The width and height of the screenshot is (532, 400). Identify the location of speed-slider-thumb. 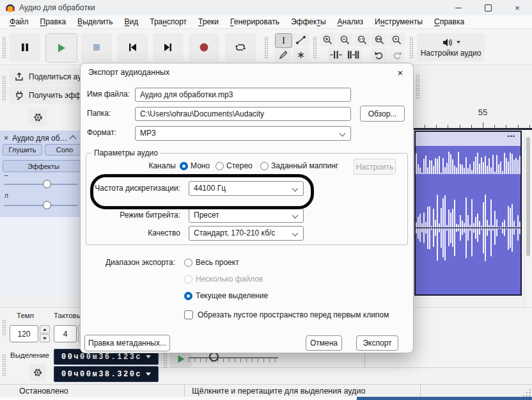
(214, 357).